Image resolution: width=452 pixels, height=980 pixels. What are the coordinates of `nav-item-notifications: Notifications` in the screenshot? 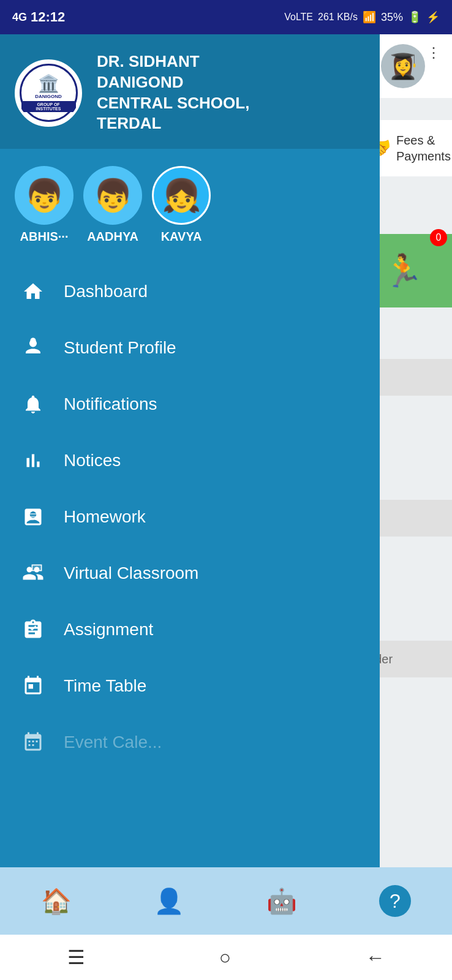 It's located at (190, 404).